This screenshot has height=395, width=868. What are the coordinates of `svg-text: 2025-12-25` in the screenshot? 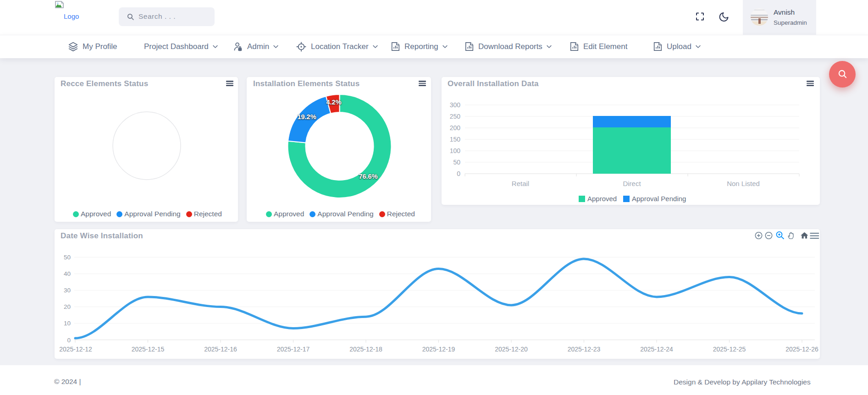 It's located at (730, 349).